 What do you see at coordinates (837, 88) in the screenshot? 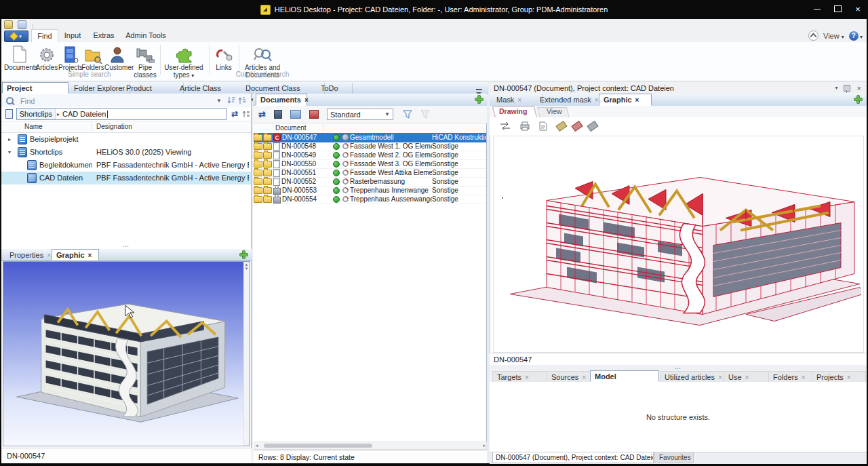
I see `panel-menu-icon: ▾` at bounding box center [837, 88].